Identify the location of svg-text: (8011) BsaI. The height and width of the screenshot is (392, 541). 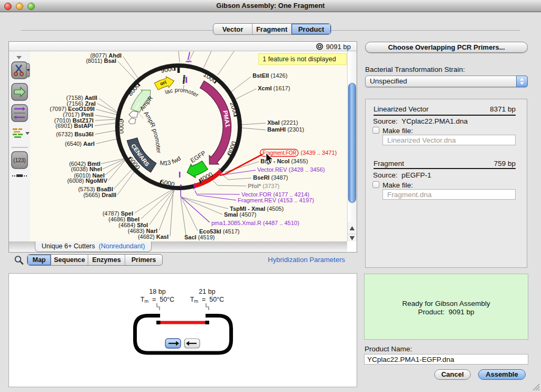
(101, 61).